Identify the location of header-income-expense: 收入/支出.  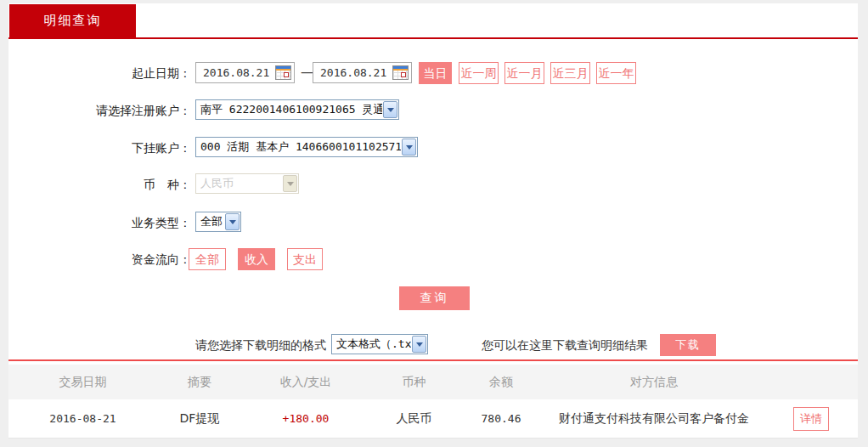
(306, 382).